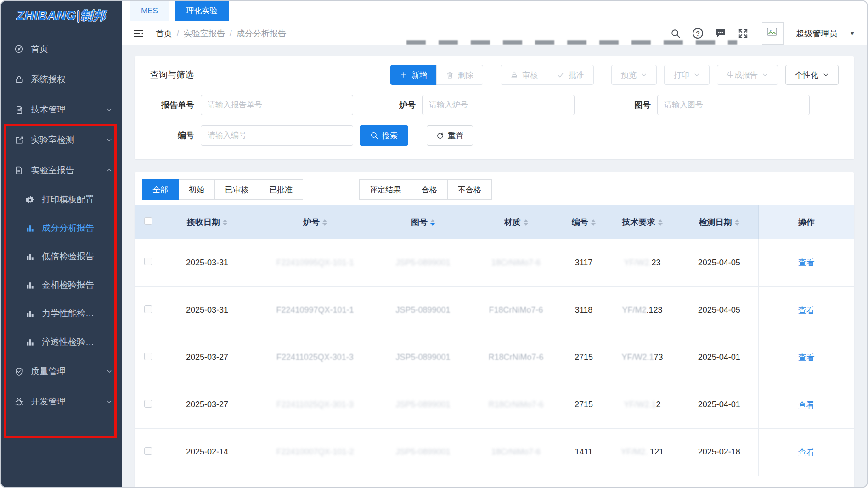 The image size is (868, 488). What do you see at coordinates (148, 221) in the screenshot?
I see `select-all-checkbox` at bounding box center [148, 221].